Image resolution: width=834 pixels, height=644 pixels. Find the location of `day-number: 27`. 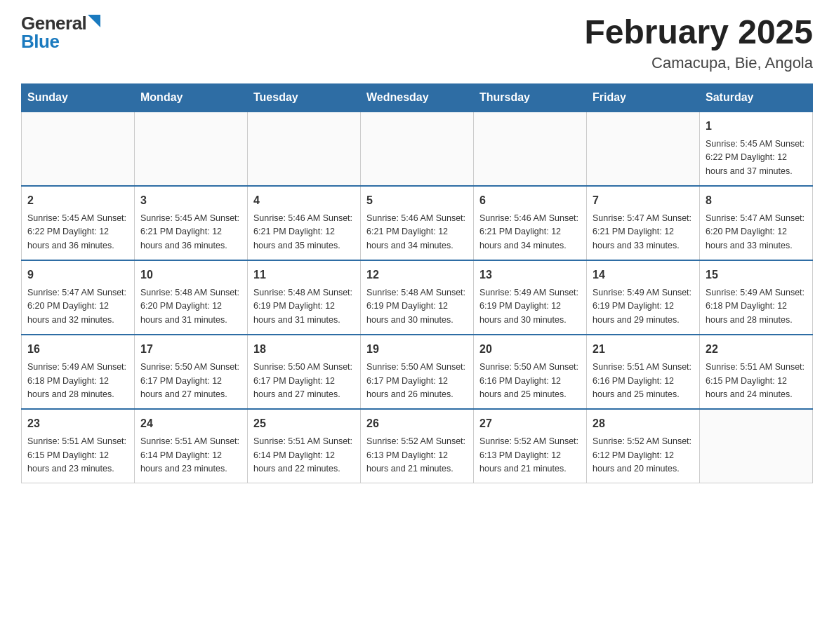

day-number: 27 is located at coordinates (530, 424).